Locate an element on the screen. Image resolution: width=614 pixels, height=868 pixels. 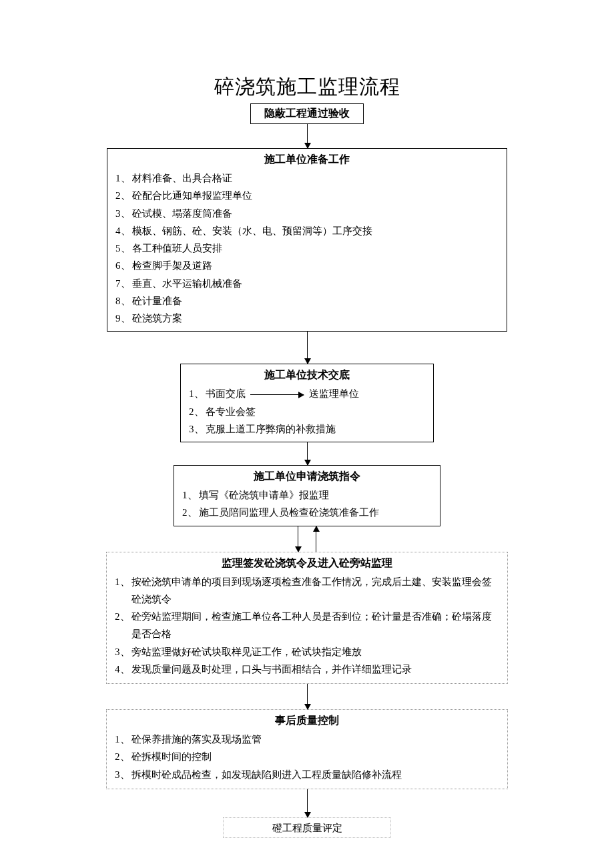
list-text: 检查脚手架及道路 is located at coordinates (316, 266).